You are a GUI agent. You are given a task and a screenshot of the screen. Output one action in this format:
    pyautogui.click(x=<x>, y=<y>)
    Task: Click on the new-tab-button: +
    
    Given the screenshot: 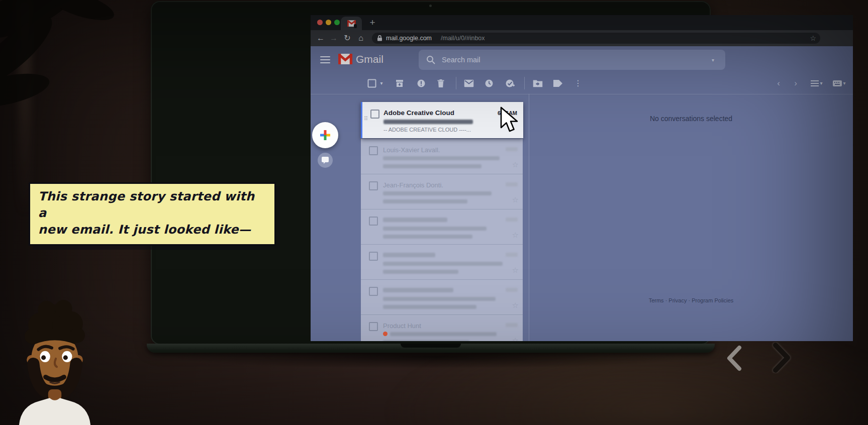 What is the action you would take?
    pyautogui.click(x=372, y=23)
    